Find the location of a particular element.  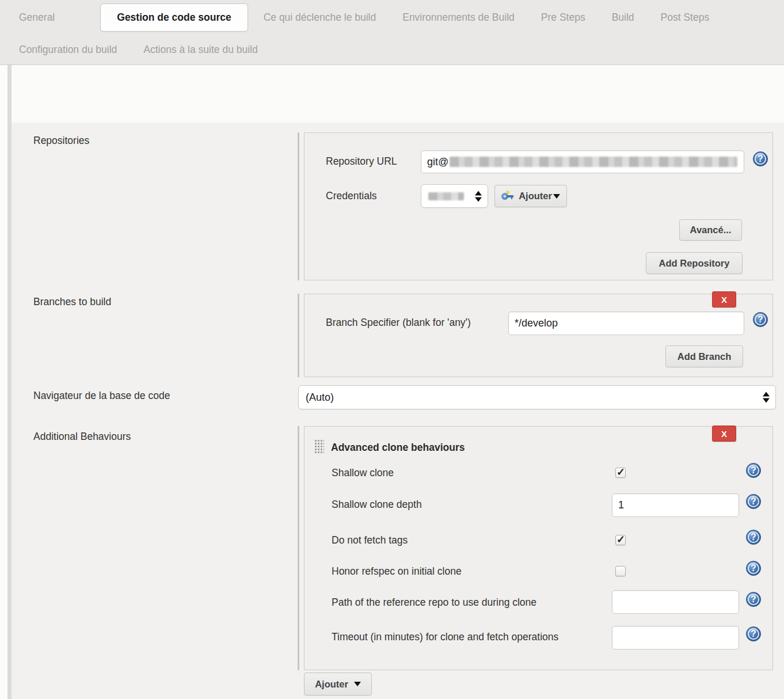

behaviours-section-label: Additional Behaviours is located at coordinates (82, 436).